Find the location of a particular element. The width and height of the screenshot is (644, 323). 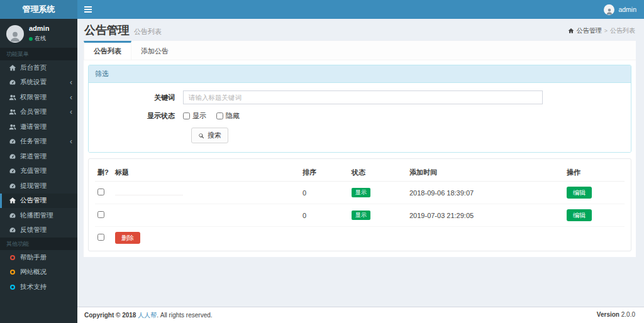

navbar-avatar is located at coordinates (609, 10).